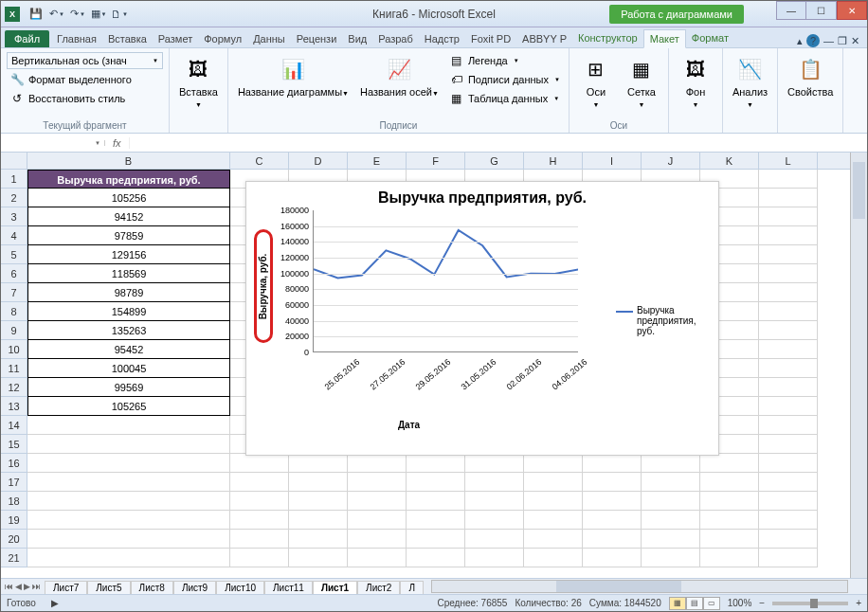 This screenshot has height=612, width=868. I want to click on ribbon-tab-context: Формат, so click(711, 38).